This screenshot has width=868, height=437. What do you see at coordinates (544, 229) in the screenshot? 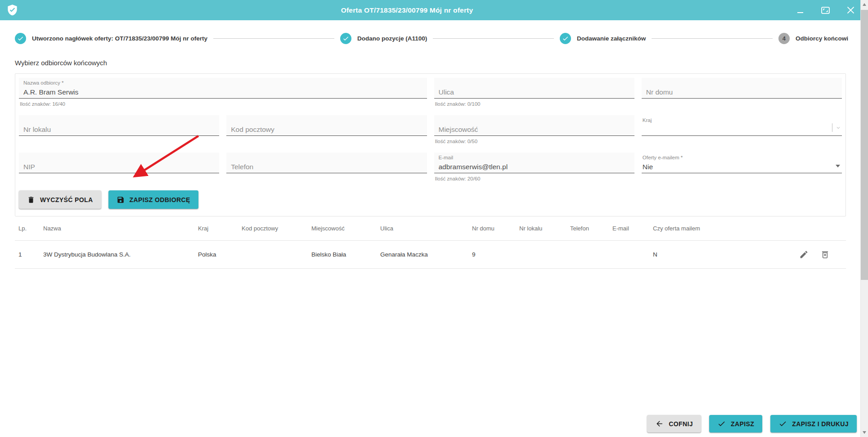
I see `col-nr-lokalu: Nr lokalu` at bounding box center [544, 229].